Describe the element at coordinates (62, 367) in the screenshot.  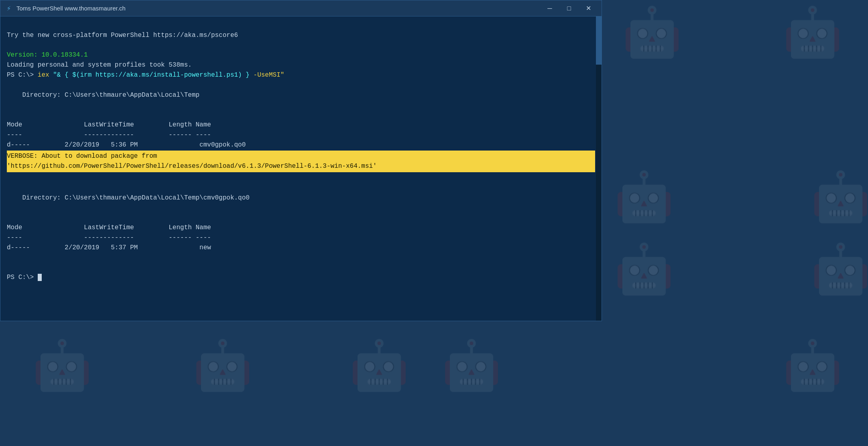
I see `robot-icon-12: 🤖` at that location.